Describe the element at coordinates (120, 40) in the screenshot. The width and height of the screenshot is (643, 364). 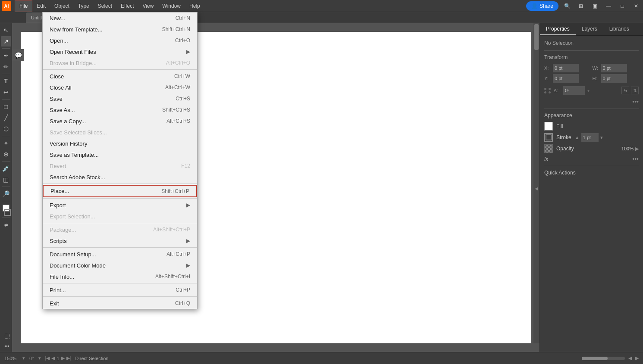
I see `menu-item-open: Open... Ctrl+O` at that location.